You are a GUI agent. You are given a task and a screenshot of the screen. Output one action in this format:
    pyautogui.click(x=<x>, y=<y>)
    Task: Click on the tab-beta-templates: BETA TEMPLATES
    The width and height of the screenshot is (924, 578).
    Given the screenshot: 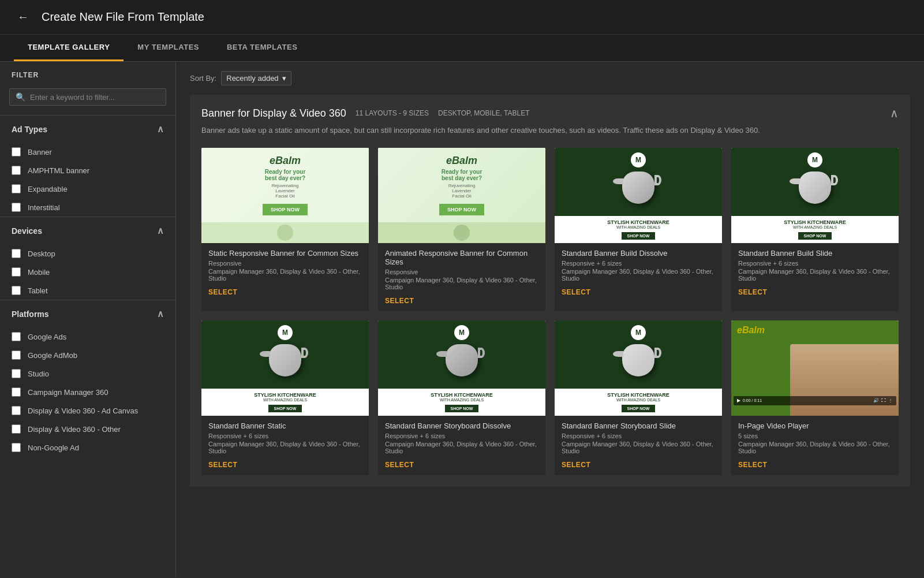 What is the action you would take?
    pyautogui.click(x=262, y=48)
    